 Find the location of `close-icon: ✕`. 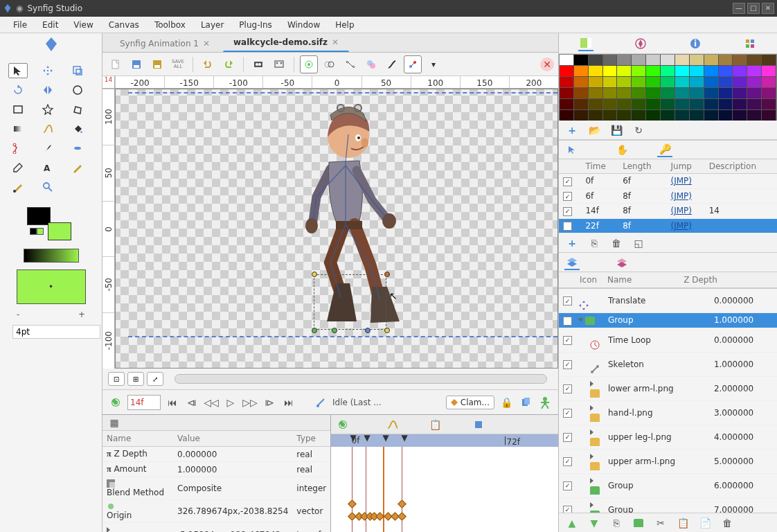

close-icon: ✕ is located at coordinates (335, 42).